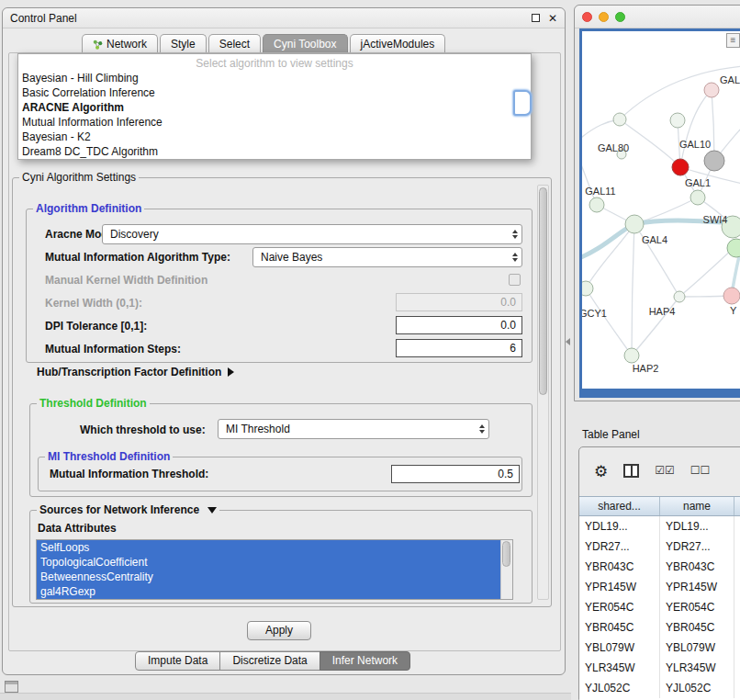 The image size is (740, 700). I want to click on table-cell: YBR045C, so click(620, 627).